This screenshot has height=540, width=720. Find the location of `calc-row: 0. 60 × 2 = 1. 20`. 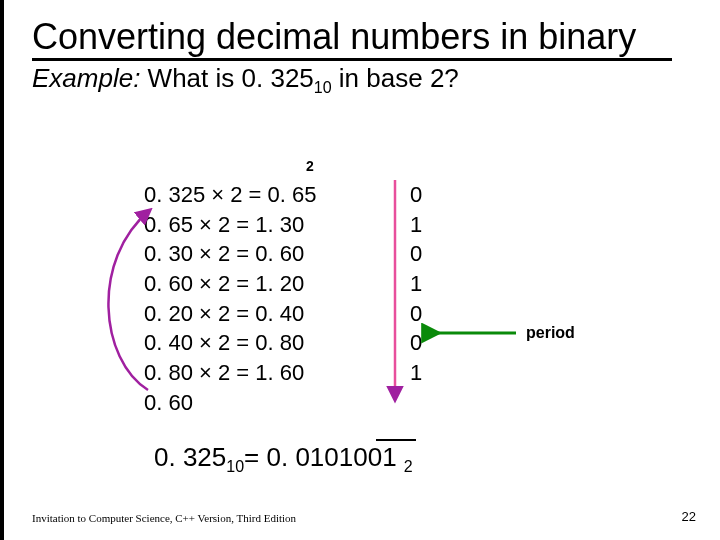

calc-row: 0. 60 × 2 = 1. 20 is located at coordinates (230, 284).